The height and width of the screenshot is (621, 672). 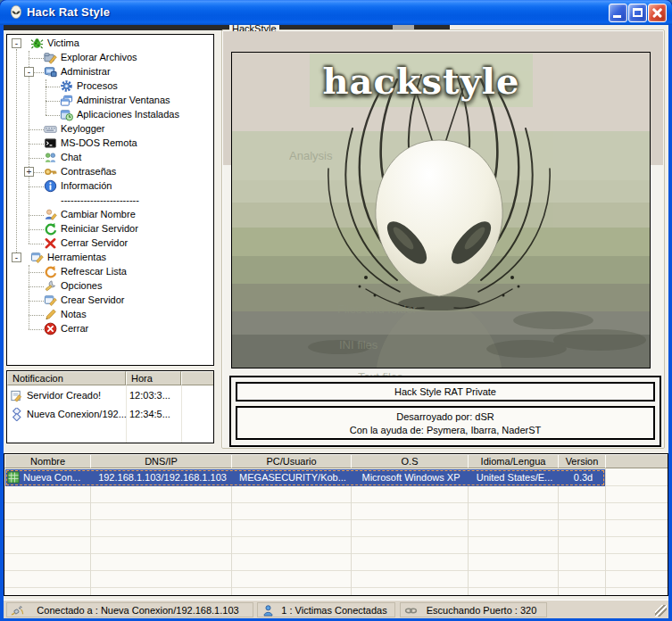 I want to click on windows-icon, so click(x=66, y=102).